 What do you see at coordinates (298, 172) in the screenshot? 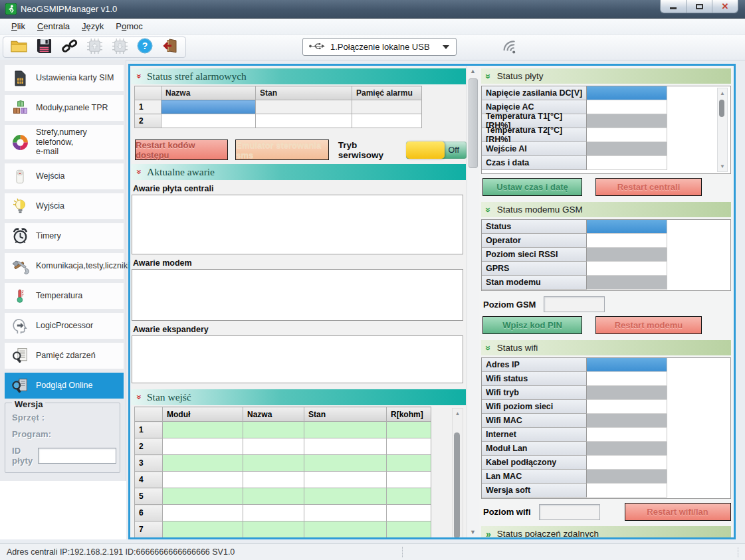
I see `section-header-current-faults: » Aktualne awarie` at bounding box center [298, 172].